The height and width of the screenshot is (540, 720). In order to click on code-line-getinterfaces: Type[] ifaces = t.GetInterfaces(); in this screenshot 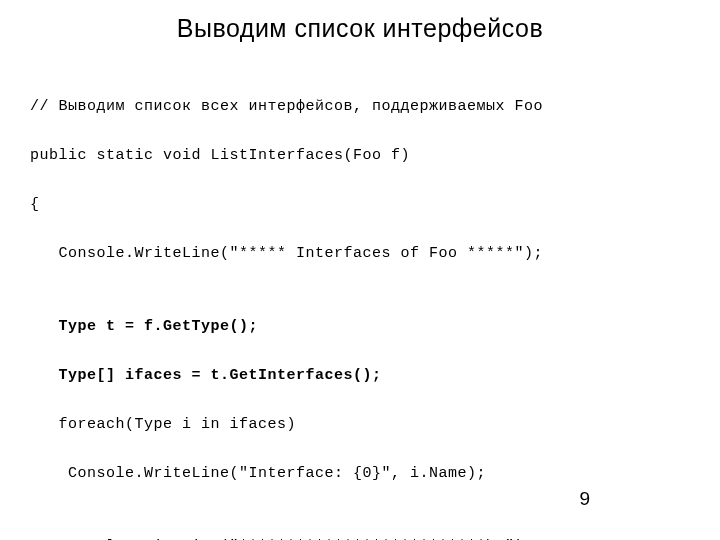, I will do `click(360, 376)`.